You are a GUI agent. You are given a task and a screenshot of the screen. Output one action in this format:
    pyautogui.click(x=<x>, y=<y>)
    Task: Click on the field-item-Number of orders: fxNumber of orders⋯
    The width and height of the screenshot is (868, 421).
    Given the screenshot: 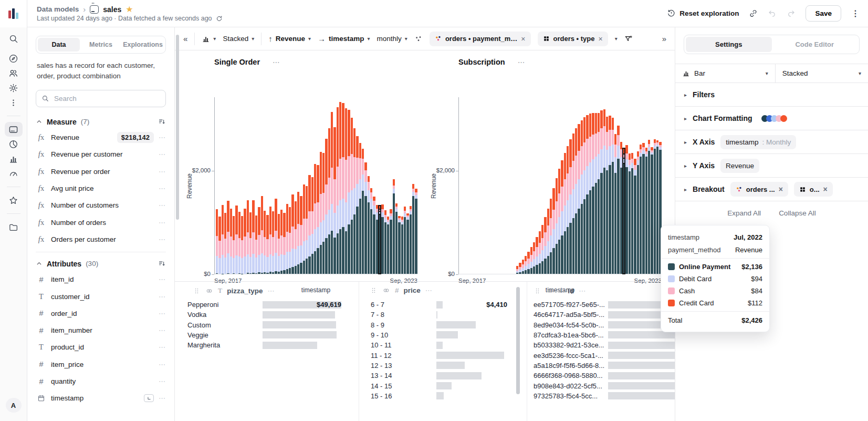 What is the action you would take?
    pyautogui.click(x=101, y=222)
    